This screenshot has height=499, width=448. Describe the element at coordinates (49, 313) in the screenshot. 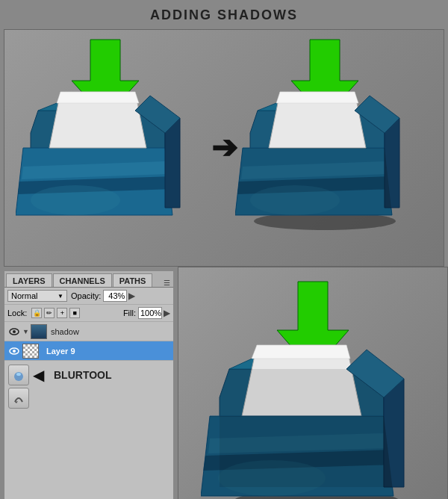

I see `lock-draw-icon: ✏` at that location.